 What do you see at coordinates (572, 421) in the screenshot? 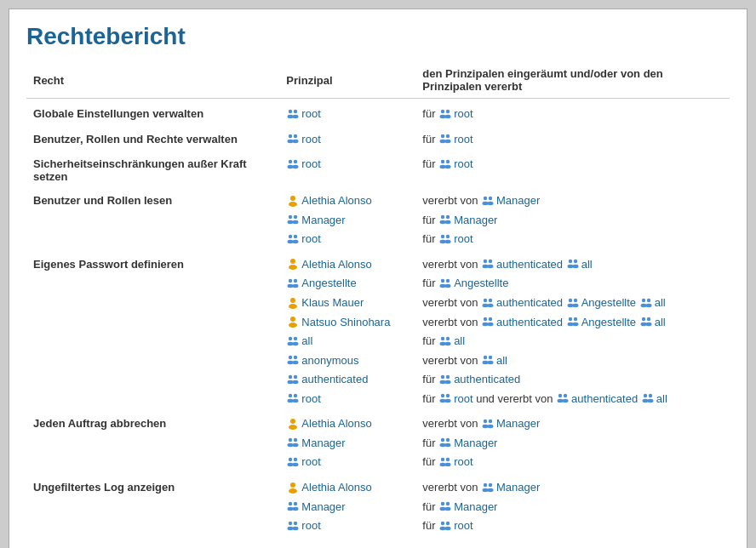
I see `granted-cell: vererbt von Manager` at bounding box center [572, 421].